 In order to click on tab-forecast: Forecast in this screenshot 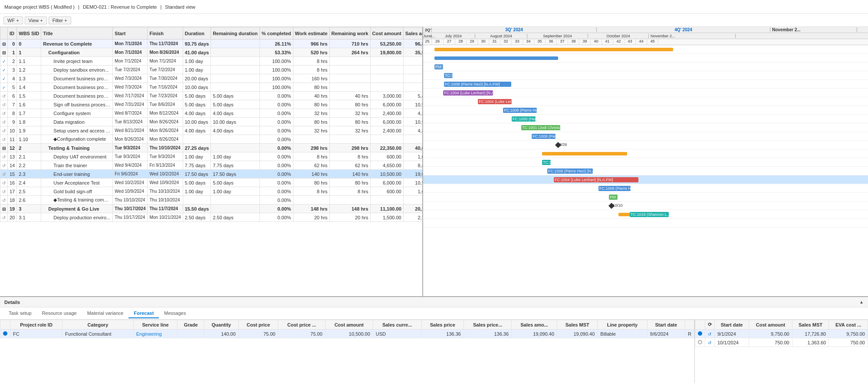, I will do `click(144, 314)`.